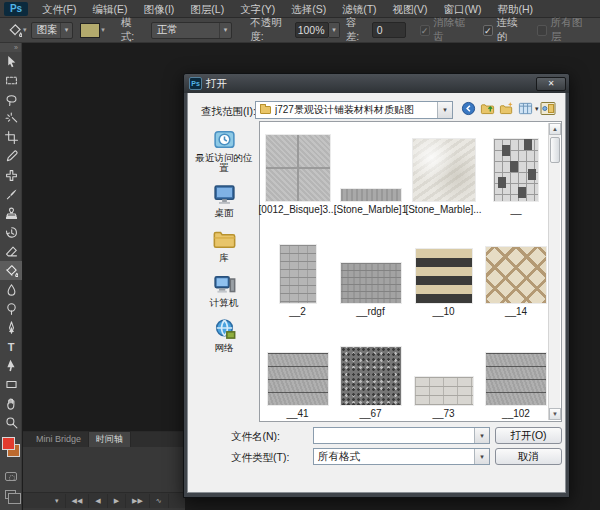 This screenshot has height=510, width=600. What do you see at coordinates (92, 30) in the screenshot?
I see `pattern-picker: ▾` at bounding box center [92, 30].